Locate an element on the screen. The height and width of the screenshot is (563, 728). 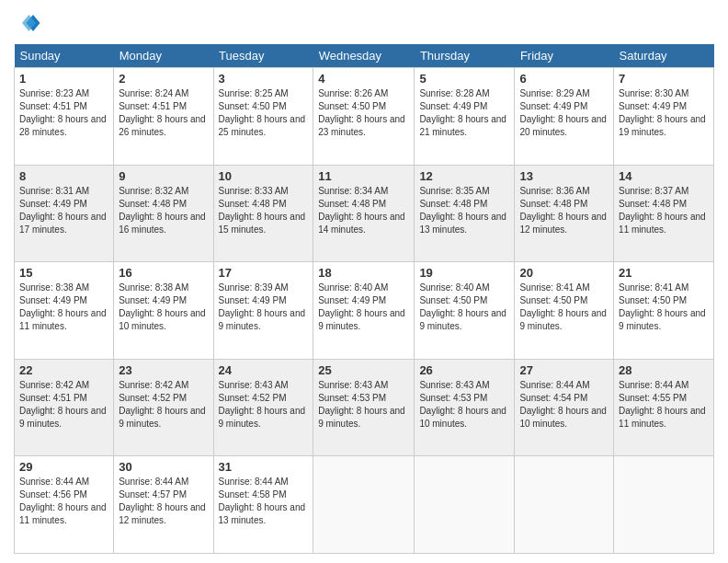
calendar-cell: 12 Sunrise: 8:35 AMSunset: 4:48 PMDaylig… is located at coordinates (465, 213).